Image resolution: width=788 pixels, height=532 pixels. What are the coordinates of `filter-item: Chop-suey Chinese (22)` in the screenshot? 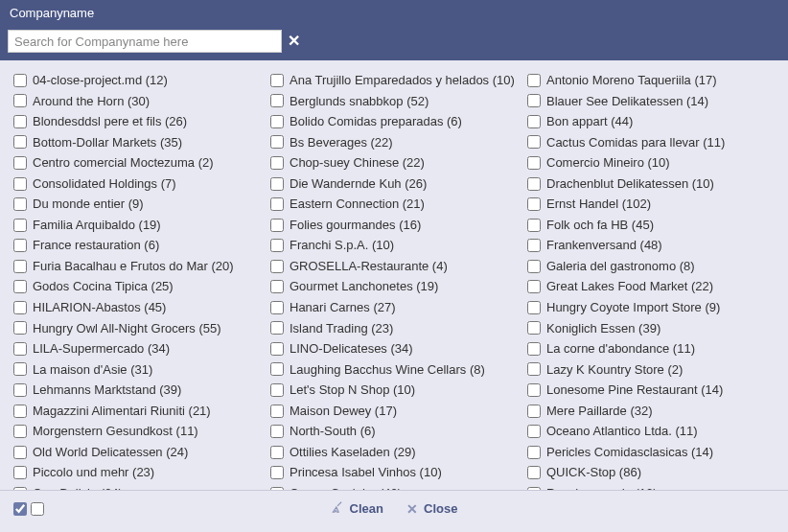 It's located at (394, 163).